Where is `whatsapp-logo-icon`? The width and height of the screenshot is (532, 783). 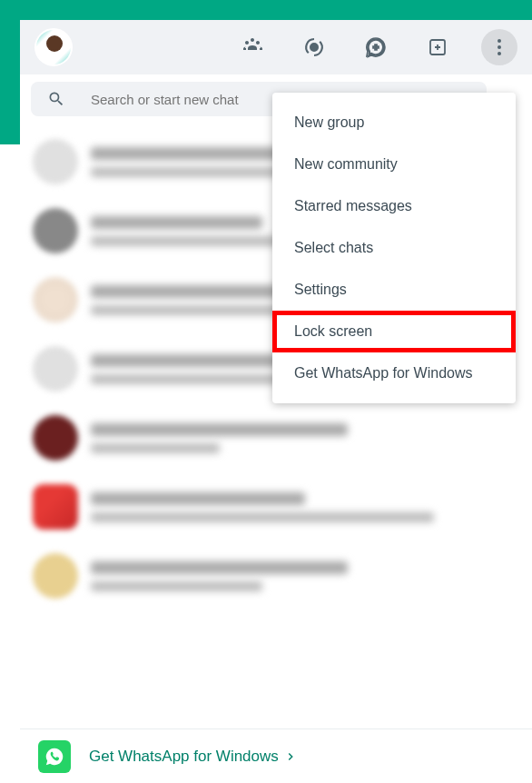
whatsapp-logo-icon is located at coordinates (54, 757).